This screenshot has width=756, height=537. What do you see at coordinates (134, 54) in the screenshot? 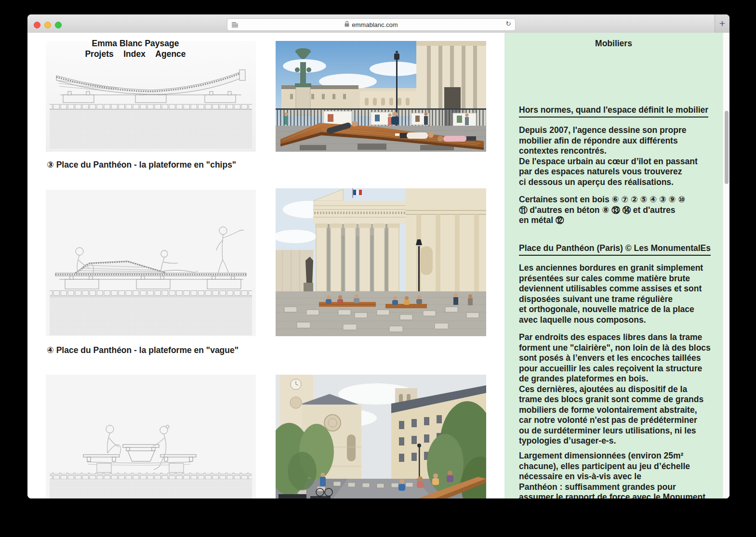
I see `nav-index: Index` at bounding box center [134, 54].